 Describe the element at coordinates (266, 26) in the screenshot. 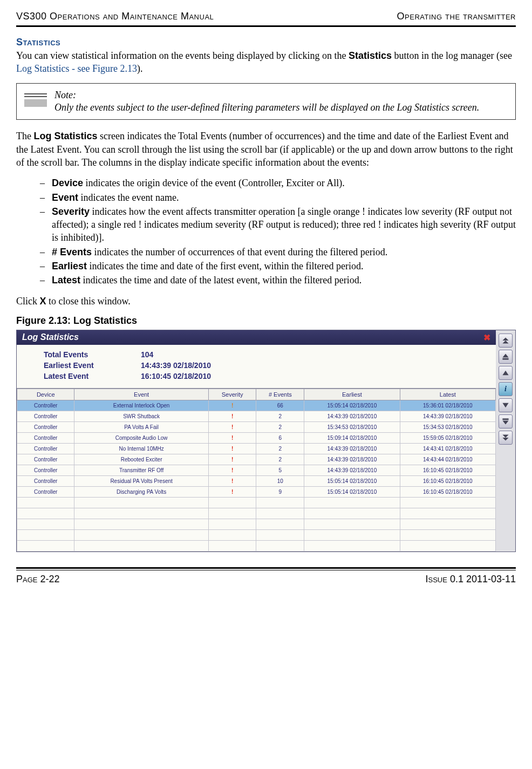

I see `header-rule` at that location.